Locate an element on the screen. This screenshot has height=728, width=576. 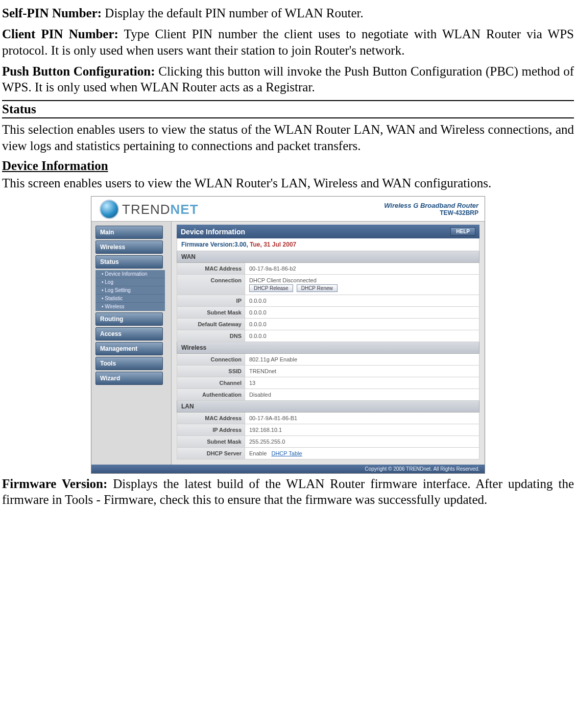
lbl-selfpin: Self-PIN Number: is located at coordinates (52, 13).